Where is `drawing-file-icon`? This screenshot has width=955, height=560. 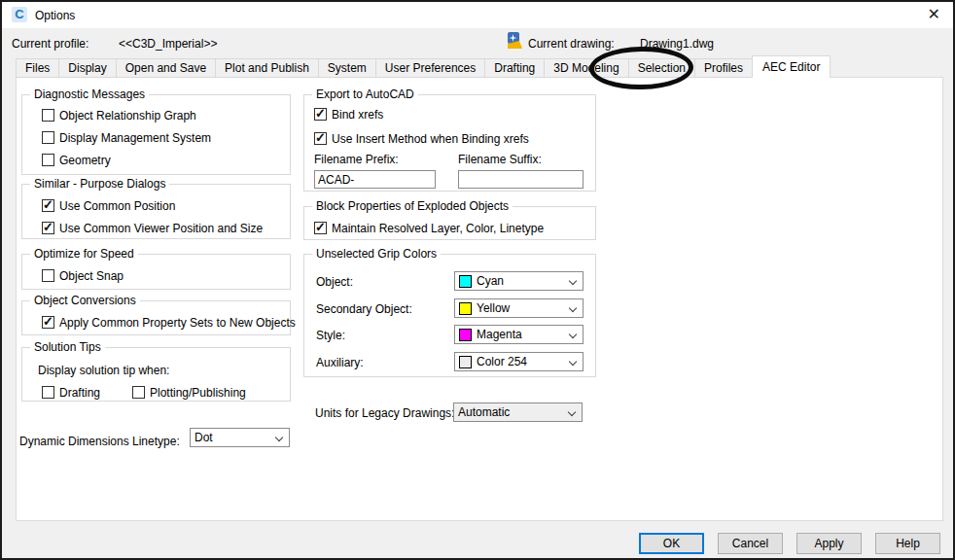 drawing-file-icon is located at coordinates (515, 41).